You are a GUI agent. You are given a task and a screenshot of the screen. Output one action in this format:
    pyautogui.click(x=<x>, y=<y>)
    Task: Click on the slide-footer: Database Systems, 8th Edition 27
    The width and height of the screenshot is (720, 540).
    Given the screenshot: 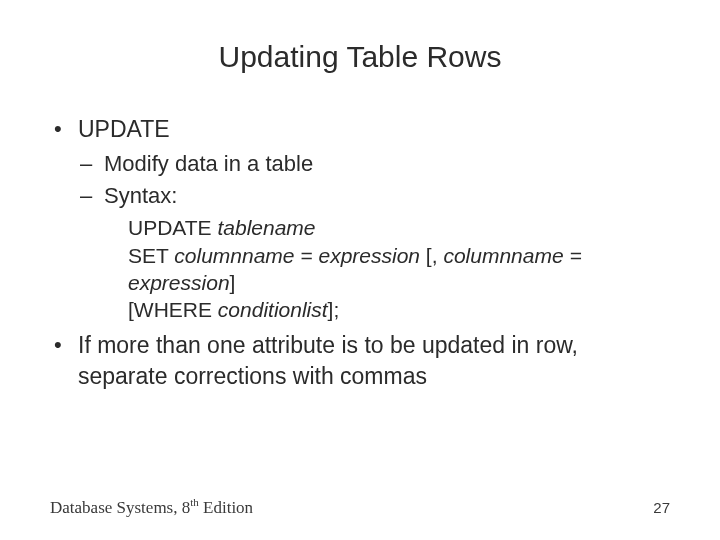 What is the action you would take?
    pyautogui.click(x=360, y=507)
    